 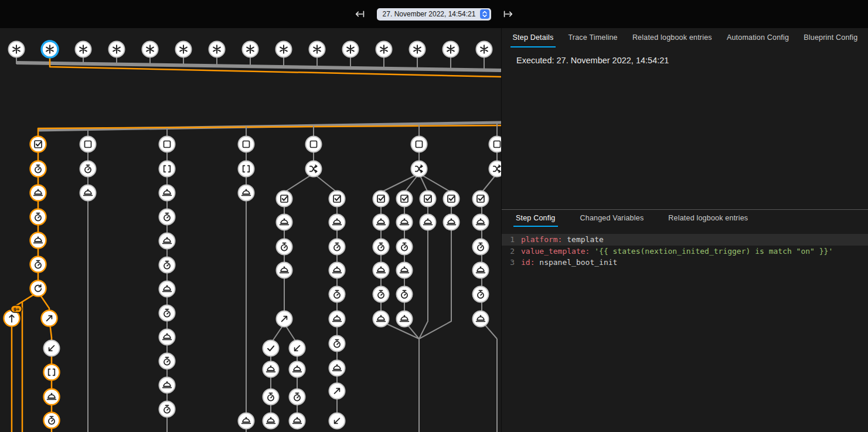 I want to click on check-node, so click(x=271, y=348).